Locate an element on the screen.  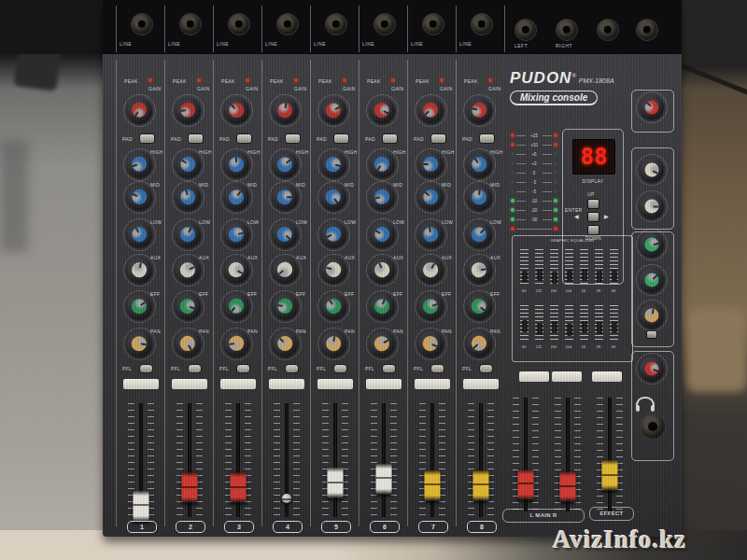
mode-button is located at coordinates (652, 334).